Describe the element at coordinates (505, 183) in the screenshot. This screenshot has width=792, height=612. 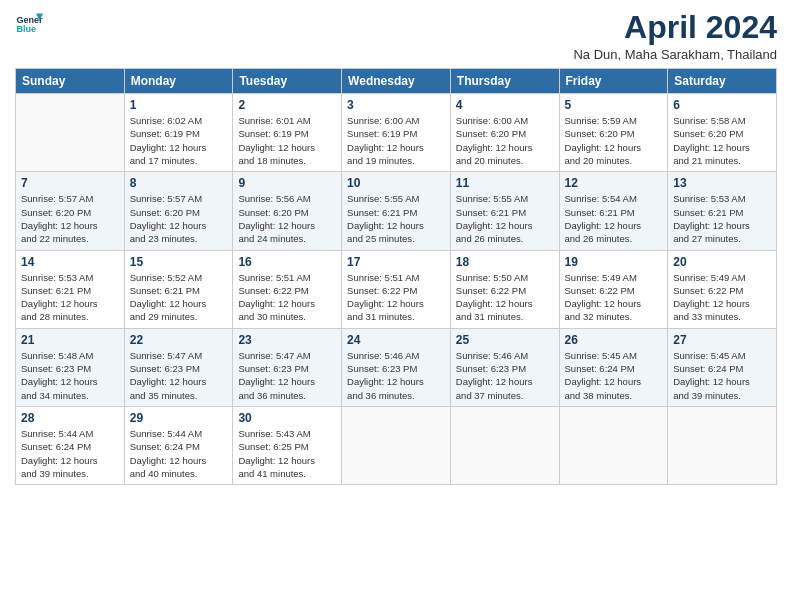
I see `day-number: 11` at that location.